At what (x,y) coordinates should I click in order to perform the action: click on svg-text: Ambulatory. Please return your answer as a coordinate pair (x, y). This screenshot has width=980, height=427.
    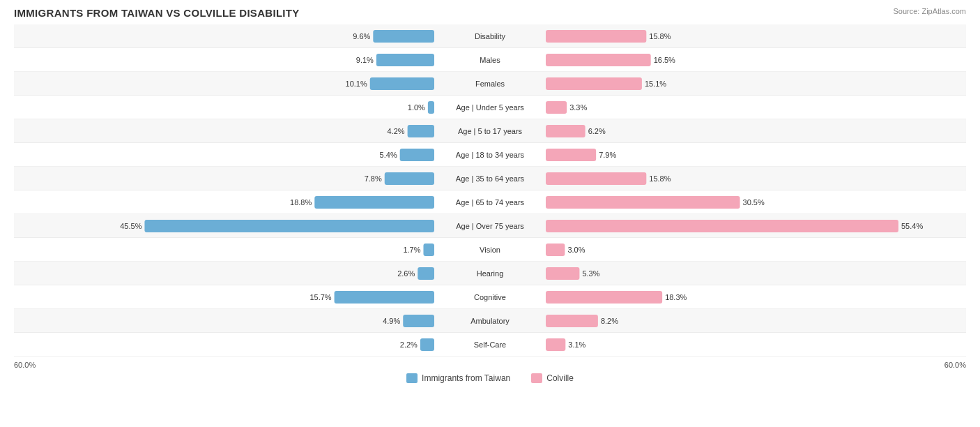
    Looking at the image, I should click on (490, 321).